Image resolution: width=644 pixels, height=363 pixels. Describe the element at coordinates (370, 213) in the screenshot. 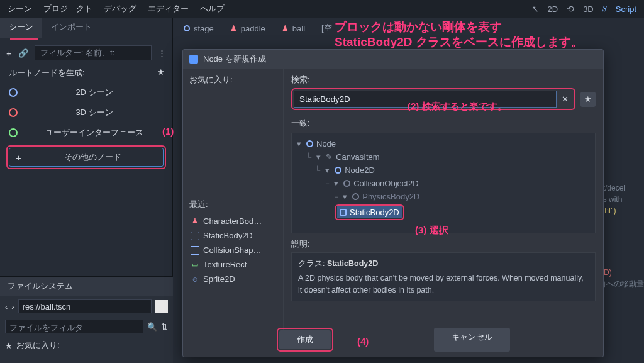

I see `selected-class-row: StaticBody2D` at that location.